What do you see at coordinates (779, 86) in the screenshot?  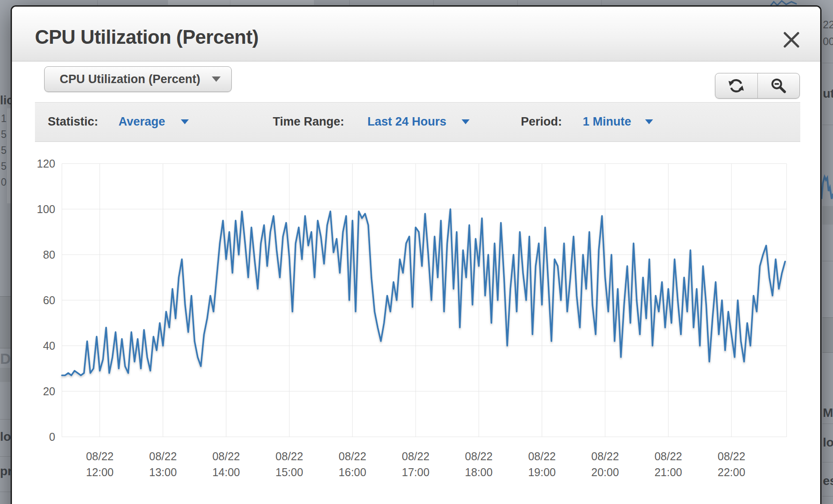 I see `zoom-out-button` at bounding box center [779, 86].